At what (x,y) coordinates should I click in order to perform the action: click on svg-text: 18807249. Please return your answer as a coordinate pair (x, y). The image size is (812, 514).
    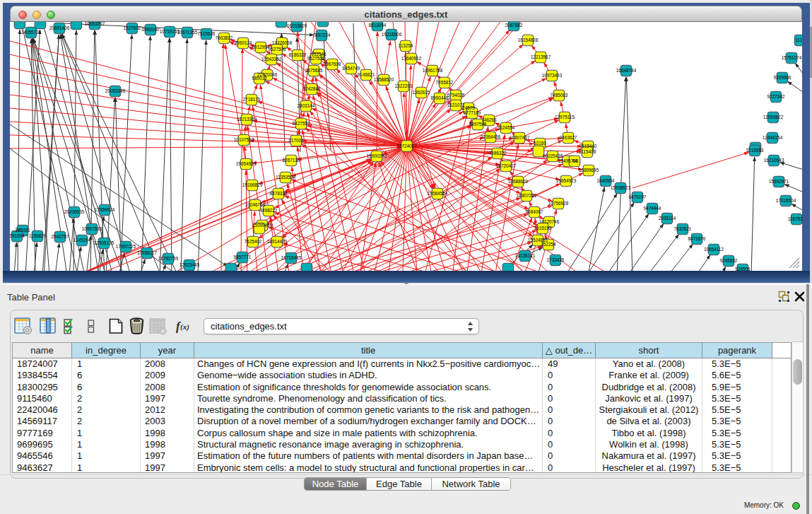
    Looking at the image, I should click on (527, 195).